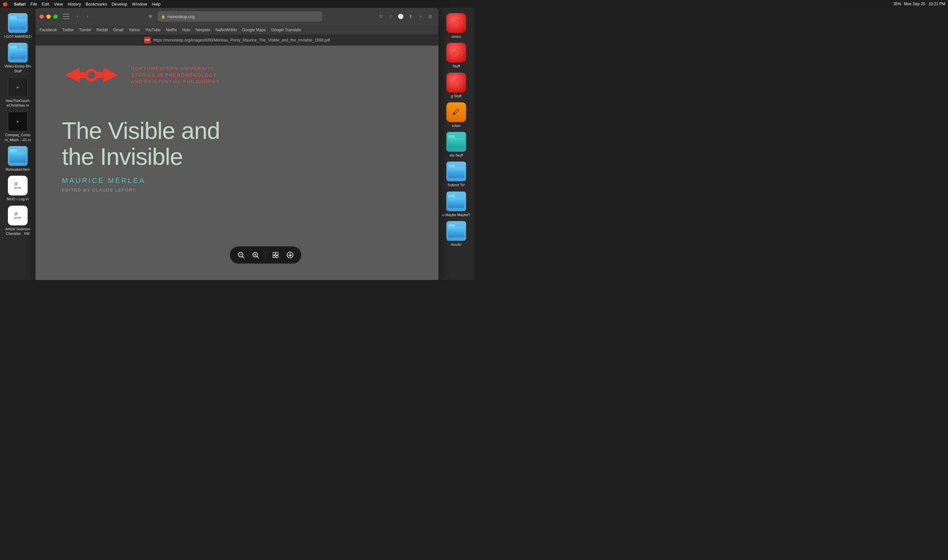  What do you see at coordinates (411, 17) in the screenshot?
I see `share-button: ⬆` at bounding box center [411, 17].